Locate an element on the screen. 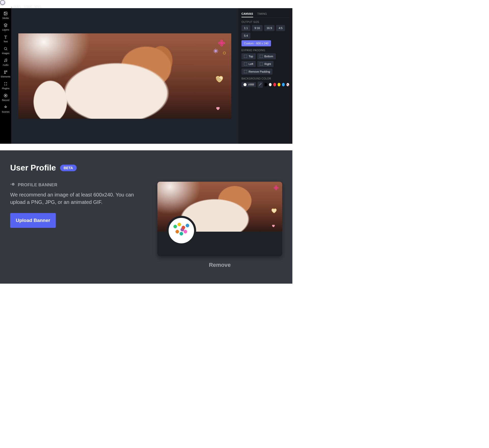 This screenshot has width=489, height=448. banner-description: We recommend an image of at least 600x24… is located at coordinates (79, 199).